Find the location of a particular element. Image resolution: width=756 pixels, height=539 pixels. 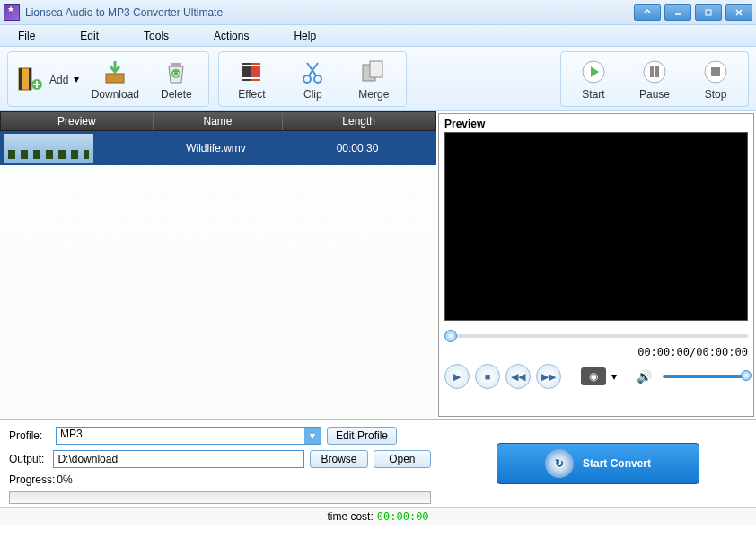

merge-icon is located at coordinates (374, 72).